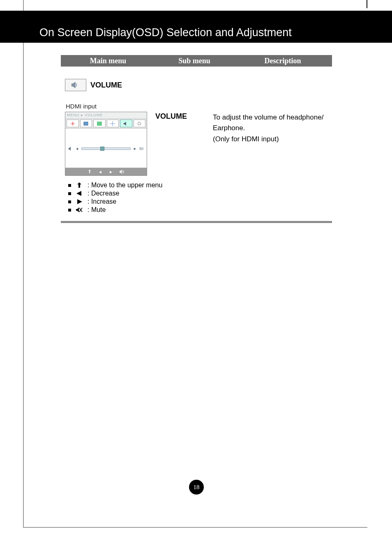 This screenshot has width=392, height=536. I want to click on submenu-volume-label: VOLUME, so click(171, 117).